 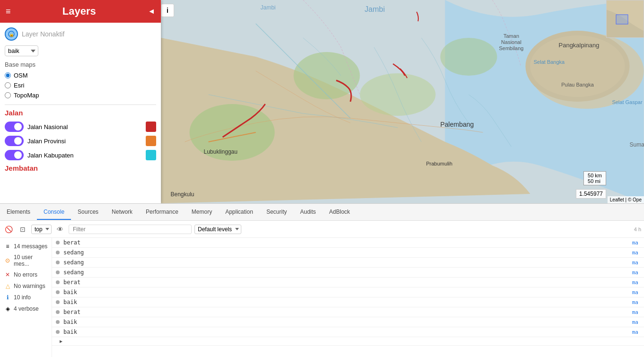 I want to click on svg-text: Pangkalpinang, so click(x=579, y=45).